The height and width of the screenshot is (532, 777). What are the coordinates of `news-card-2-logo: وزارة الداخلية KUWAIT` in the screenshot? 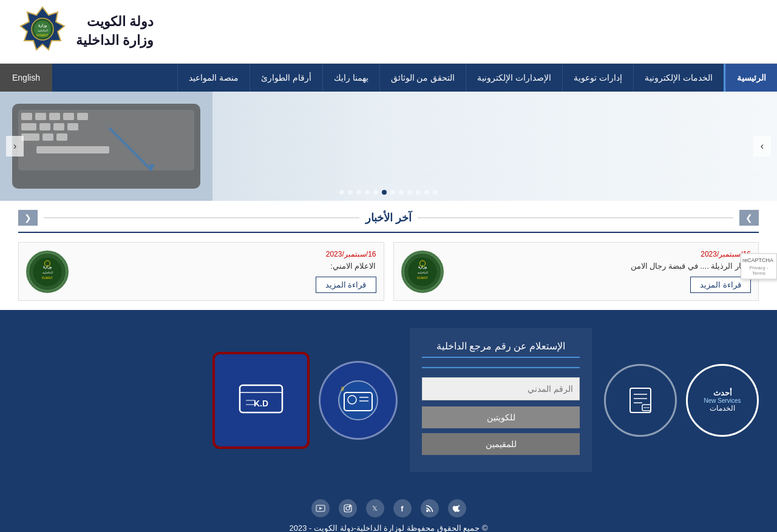 It's located at (47, 272).